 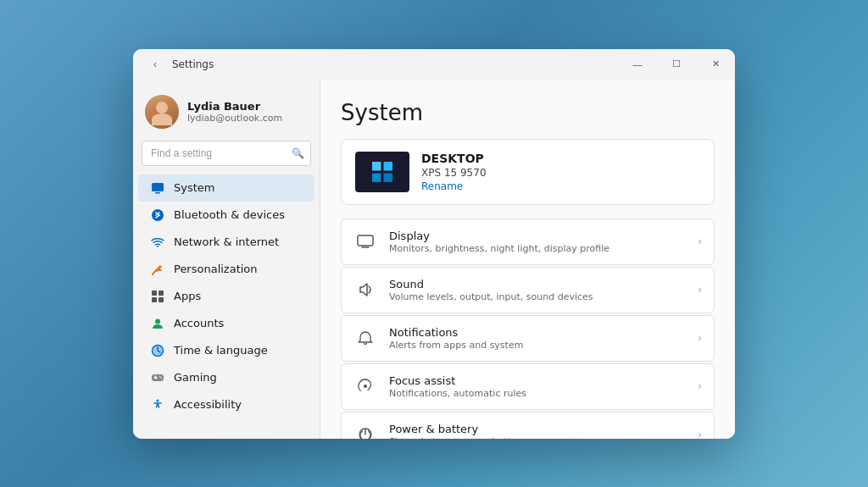 What do you see at coordinates (527, 290) in the screenshot?
I see `settings-item-sound: Sound Volume levels, output, input, soun…` at bounding box center [527, 290].